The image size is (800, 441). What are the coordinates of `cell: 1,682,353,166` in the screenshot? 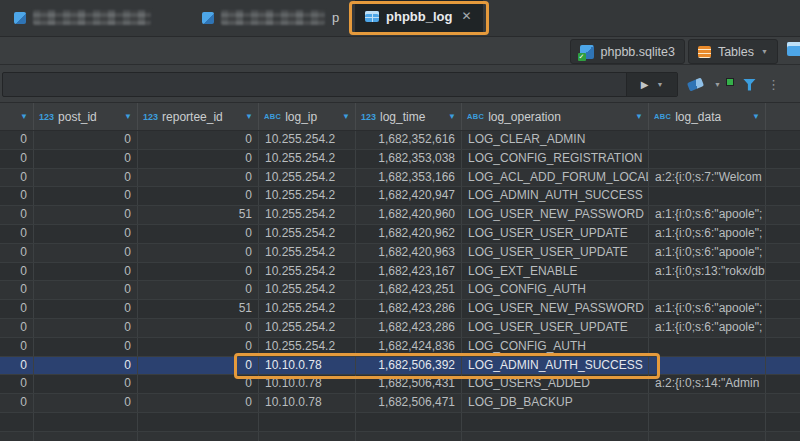 It's located at (408, 178).